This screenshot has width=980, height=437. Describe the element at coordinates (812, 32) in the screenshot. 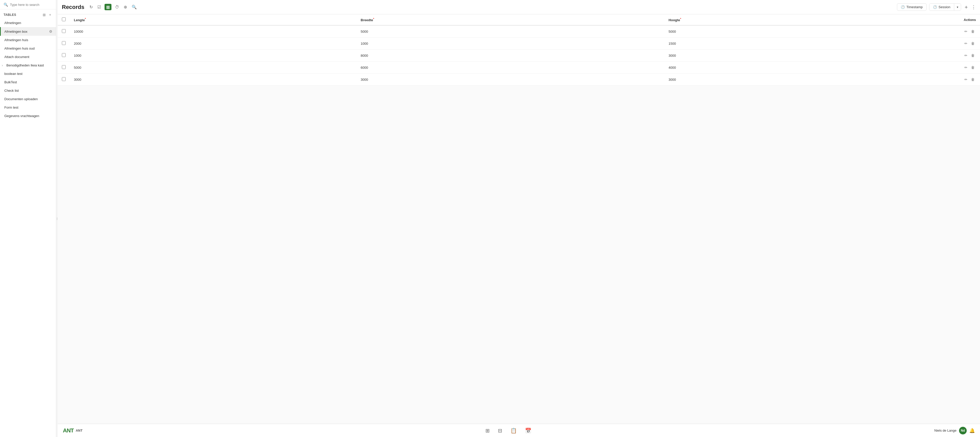

I see `row-hoogte-0: 5000` at that location.